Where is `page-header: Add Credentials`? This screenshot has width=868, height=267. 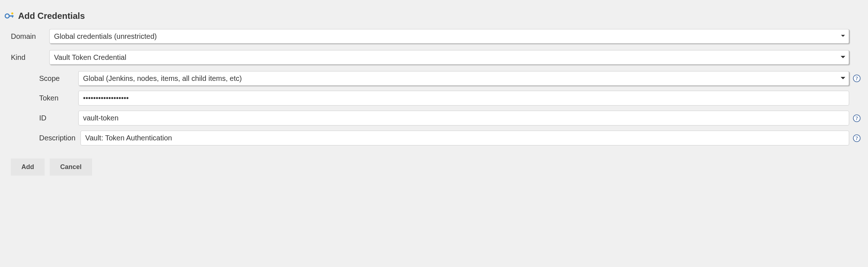
page-header: Add Credentials is located at coordinates (433, 16).